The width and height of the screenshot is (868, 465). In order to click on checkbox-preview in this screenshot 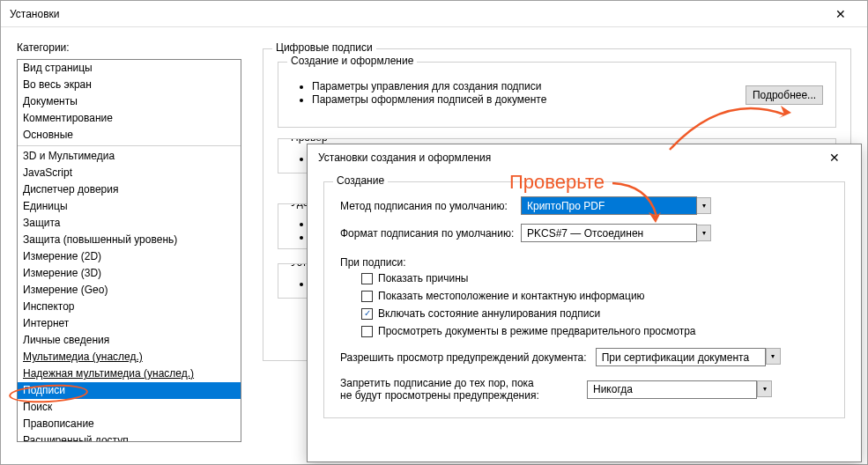, I will do `click(367, 331)`.